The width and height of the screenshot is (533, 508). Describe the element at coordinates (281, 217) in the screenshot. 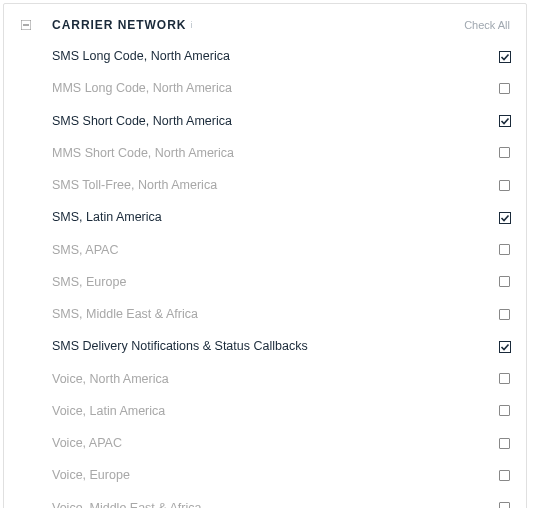

I see `list-item: SMS, Latin America` at that location.